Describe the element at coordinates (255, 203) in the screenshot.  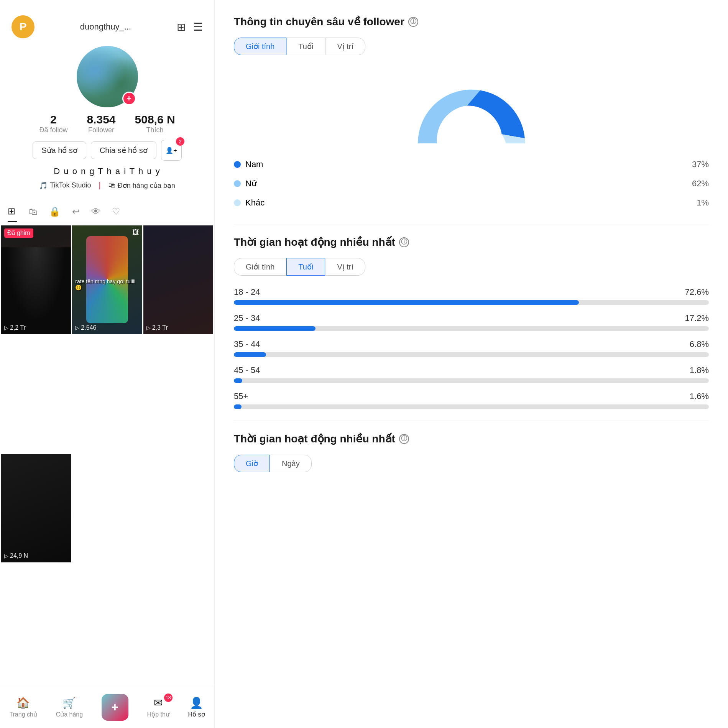
I see `khac-label: Khác` at that location.